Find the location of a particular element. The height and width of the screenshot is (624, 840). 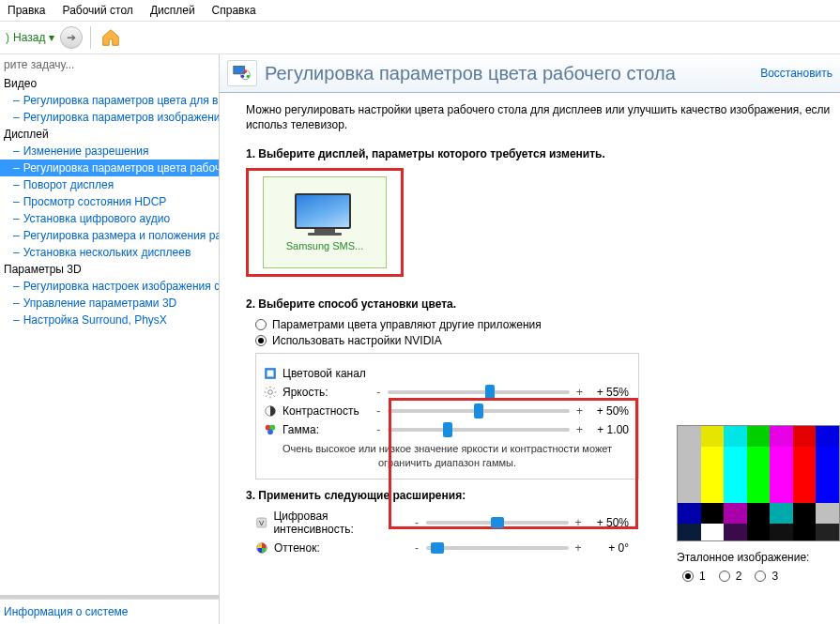

contrast-label: Контрастность is located at coordinates (321, 411).